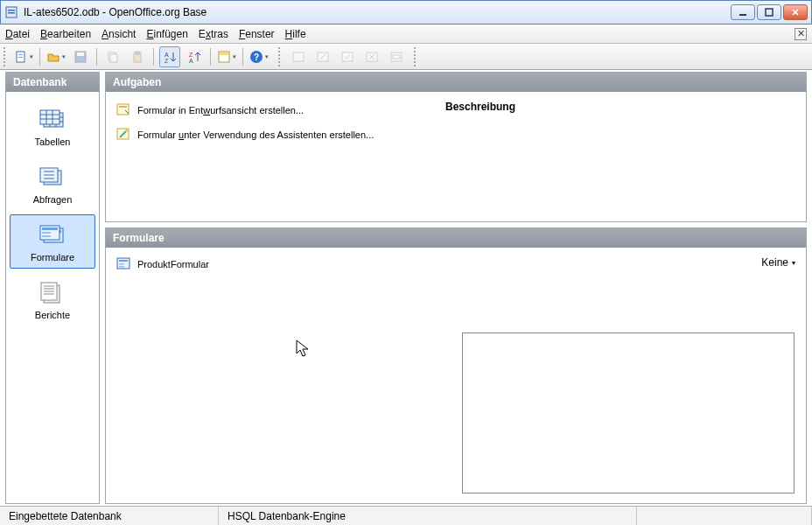 Image resolution: width=812 pixels, height=525 pixels. Describe the element at coordinates (52, 120) in the screenshot. I see `tables-icon` at that location.